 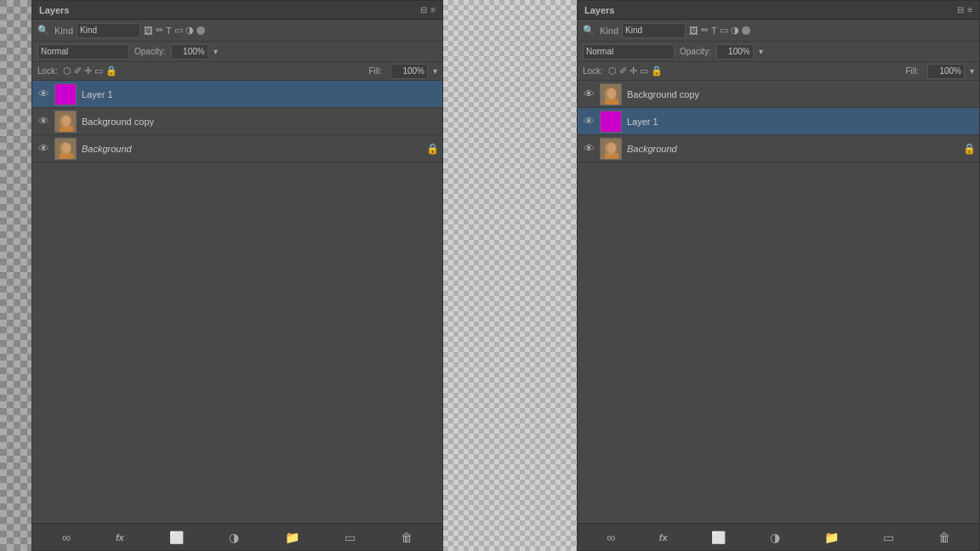 I want to click on left-lock-icons: ⬡ ✐ ✛ ▭ 🔒, so click(x=90, y=71).